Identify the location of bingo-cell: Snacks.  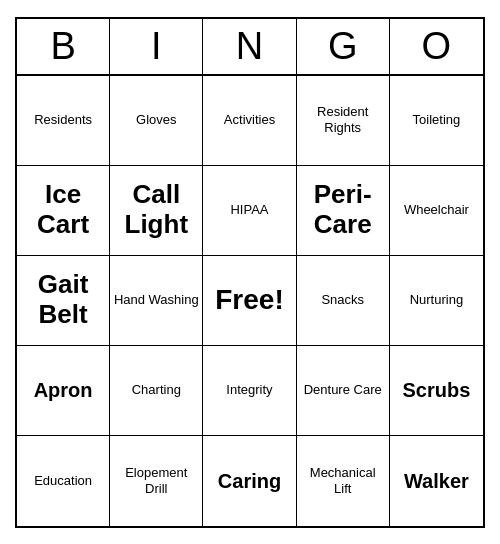
(344, 301).